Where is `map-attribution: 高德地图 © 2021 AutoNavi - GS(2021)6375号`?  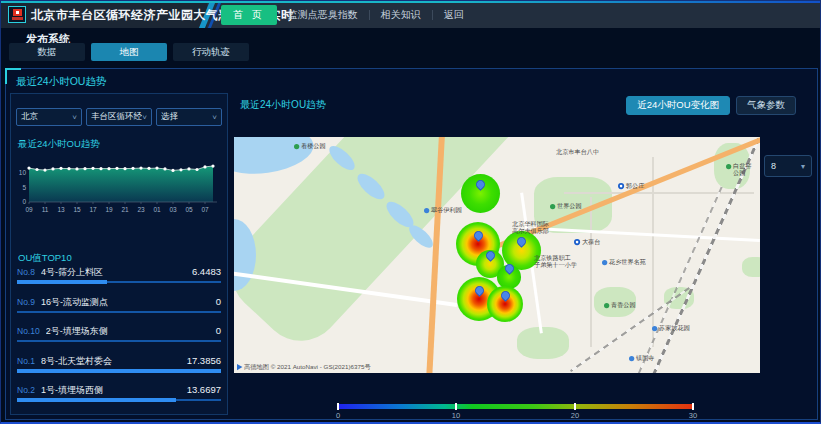
map-attribution: 高德地图 © 2021 AutoNavi - GS(2021)6375号 is located at coordinates (304, 366).